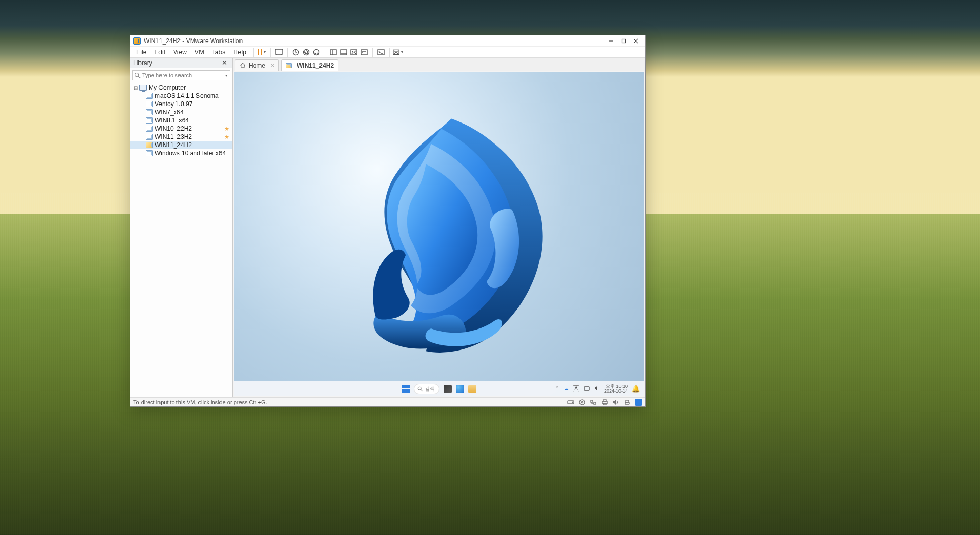  I want to click on library-item: WIN11_23H2★, so click(182, 137).